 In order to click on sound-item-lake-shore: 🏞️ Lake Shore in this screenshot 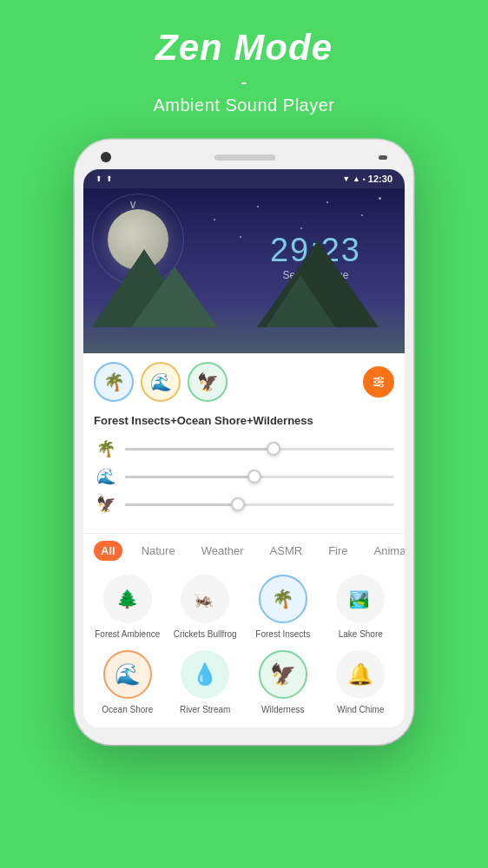, I will do `click(360, 608)`.